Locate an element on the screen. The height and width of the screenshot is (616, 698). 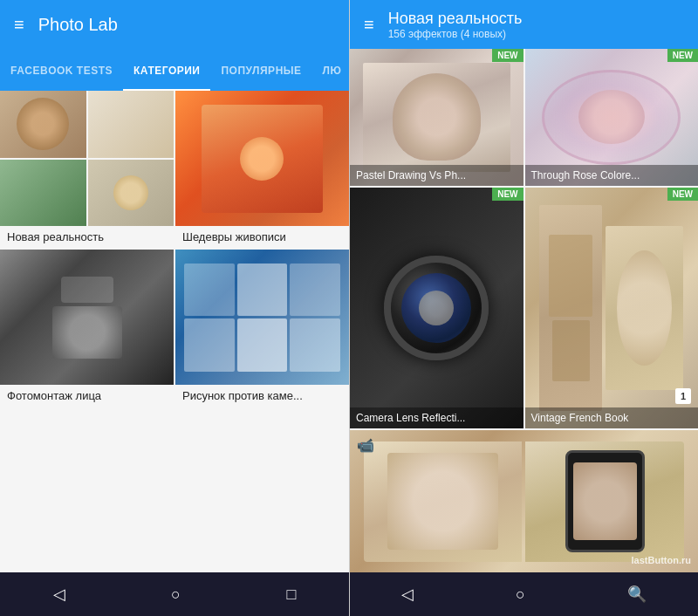
category-col-3: Фотомонтаж лица is located at coordinates (87, 411).